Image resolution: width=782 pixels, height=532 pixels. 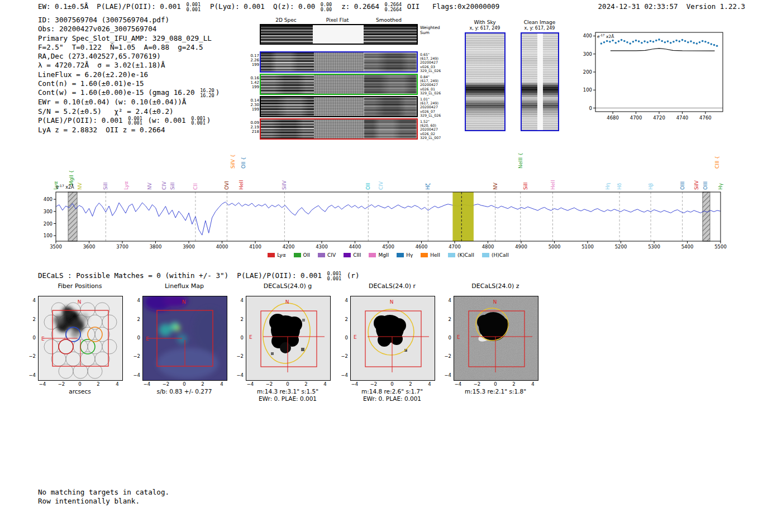 What do you see at coordinates (404, 255) in the screenshot?
I see `legend-item: Hγ` at bounding box center [404, 255].